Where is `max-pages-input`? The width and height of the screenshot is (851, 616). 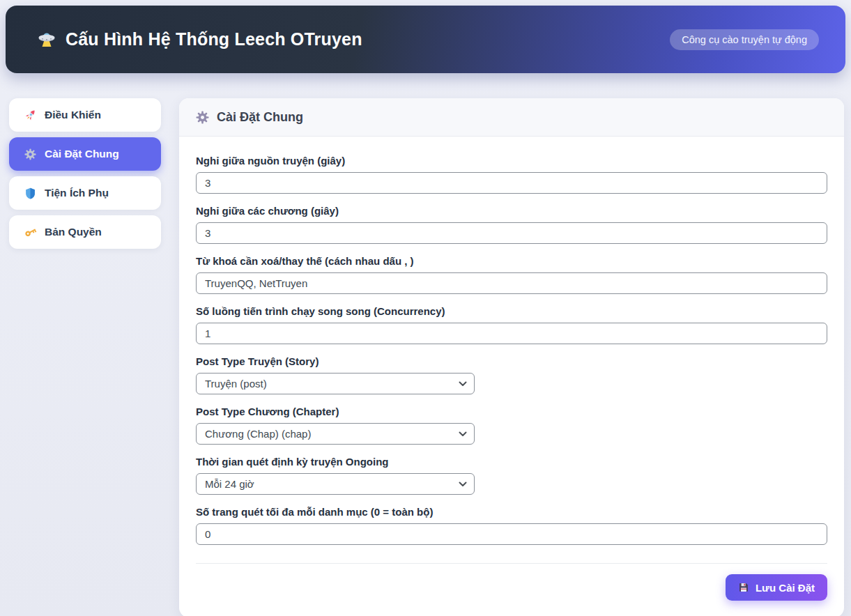
max-pages-input is located at coordinates (512, 534).